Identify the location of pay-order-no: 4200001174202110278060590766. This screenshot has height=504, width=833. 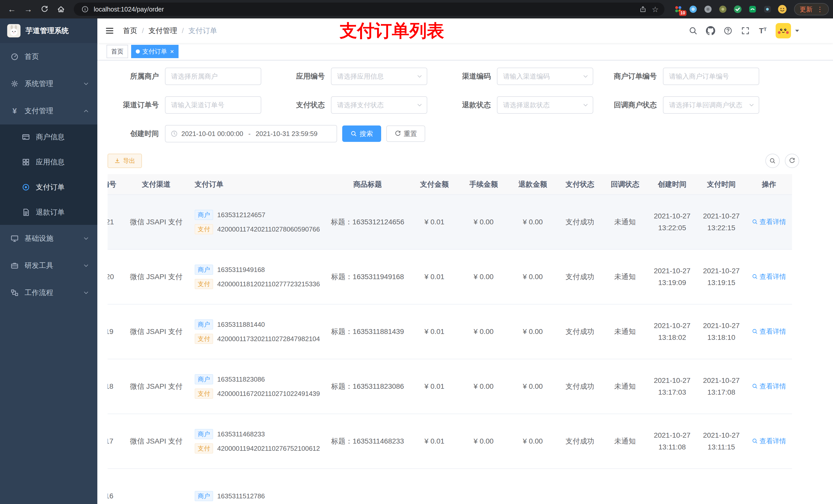
(268, 229).